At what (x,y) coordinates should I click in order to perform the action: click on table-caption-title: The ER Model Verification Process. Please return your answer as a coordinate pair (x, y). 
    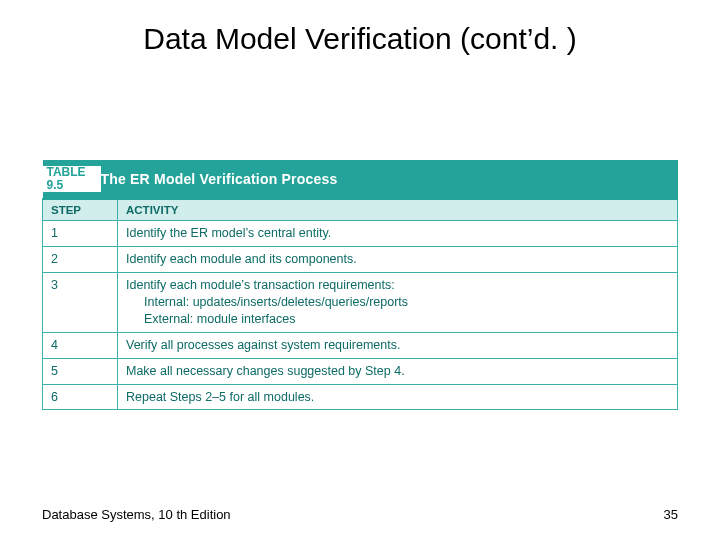
    Looking at the image, I should click on (220, 179).